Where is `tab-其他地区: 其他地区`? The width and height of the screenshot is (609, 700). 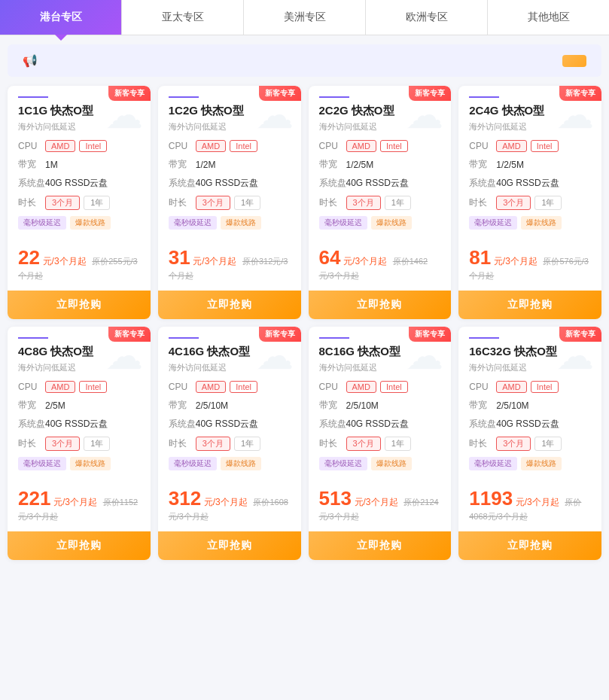
tab-其他地区: 其他地区 is located at coordinates (548, 17).